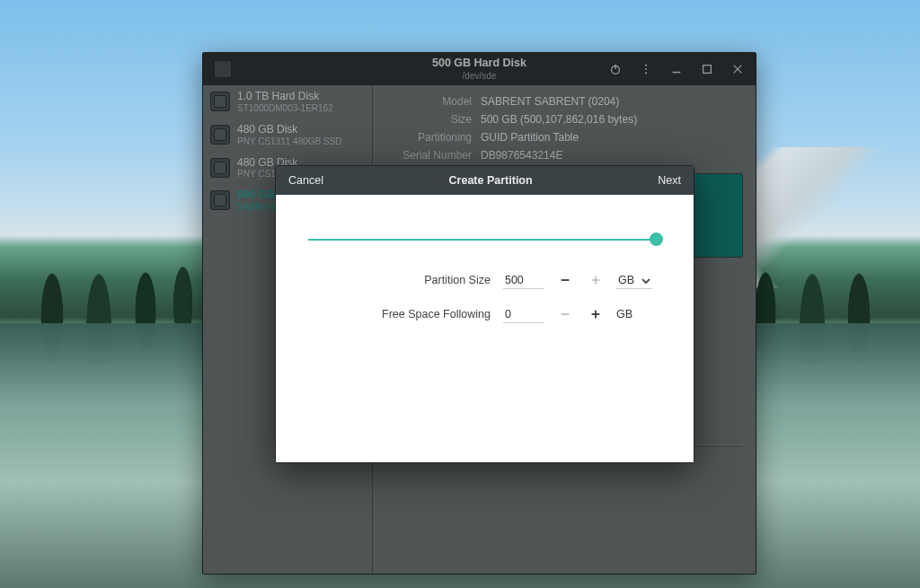 The height and width of the screenshot is (588, 920). What do you see at coordinates (521, 155) in the screenshot?
I see `value-serial: DB9876543214E` at bounding box center [521, 155].